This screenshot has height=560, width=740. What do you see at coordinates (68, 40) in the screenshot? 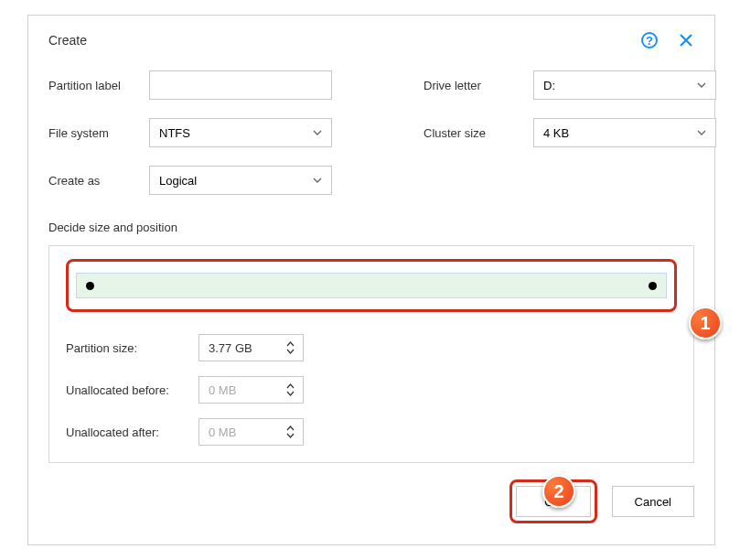
I see `dialog-title: Create` at bounding box center [68, 40].